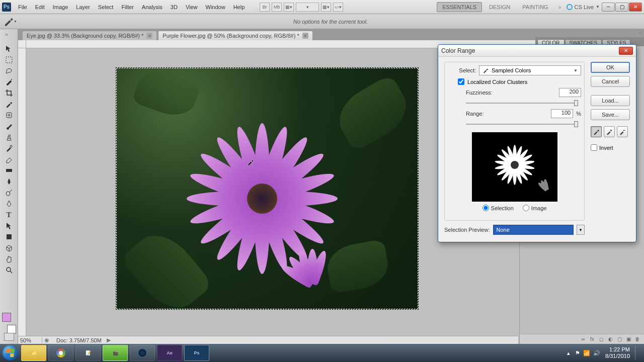 The height and width of the screenshot is (362, 644). Describe the element at coordinates (277, 7) in the screenshot. I see `mini-bridge-icon: Mb` at that location.